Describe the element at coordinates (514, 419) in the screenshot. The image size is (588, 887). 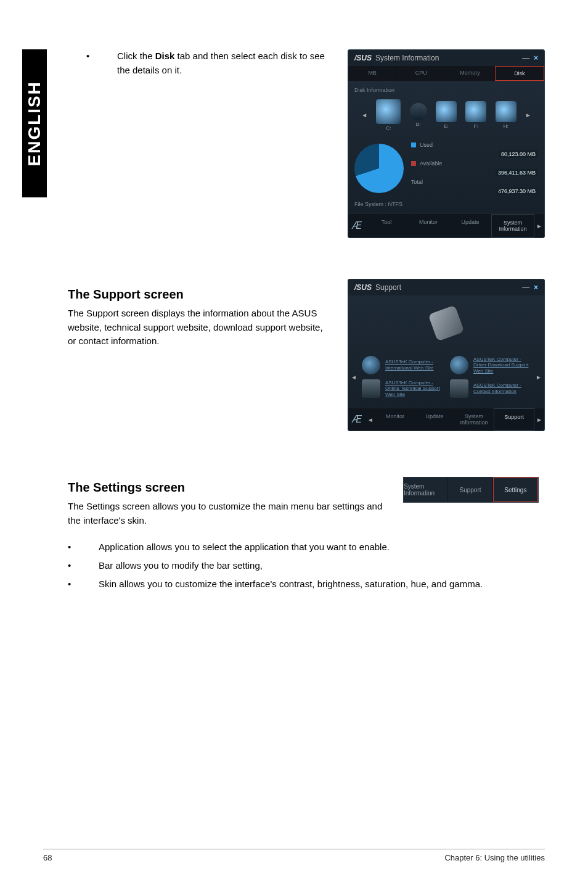
I see `footer-support: Support` at that location.